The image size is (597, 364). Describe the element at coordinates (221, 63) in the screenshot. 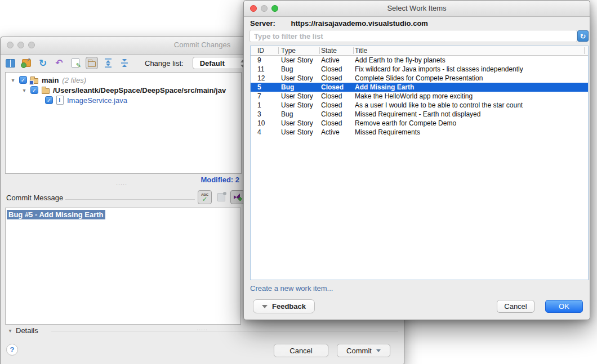

I see `change-list-select: Default` at that location.